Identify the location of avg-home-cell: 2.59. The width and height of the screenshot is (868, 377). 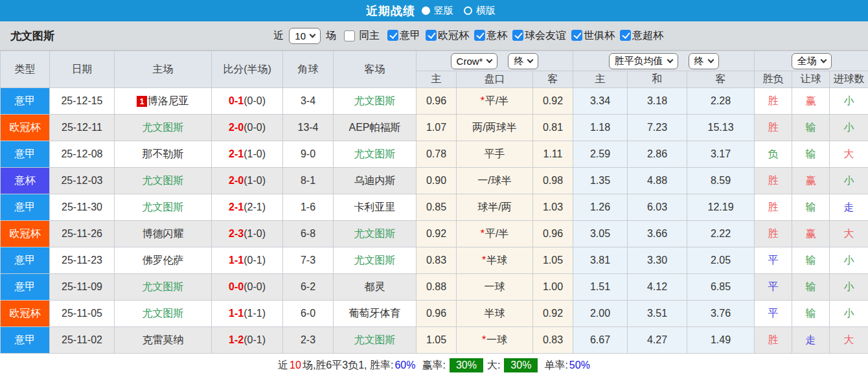
(600, 154).